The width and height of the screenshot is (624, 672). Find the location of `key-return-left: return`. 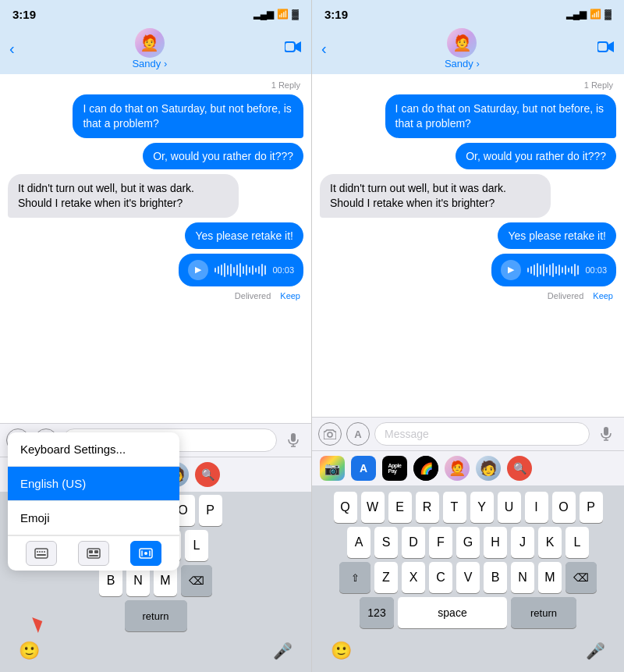

key-return-left: return is located at coordinates (156, 616).